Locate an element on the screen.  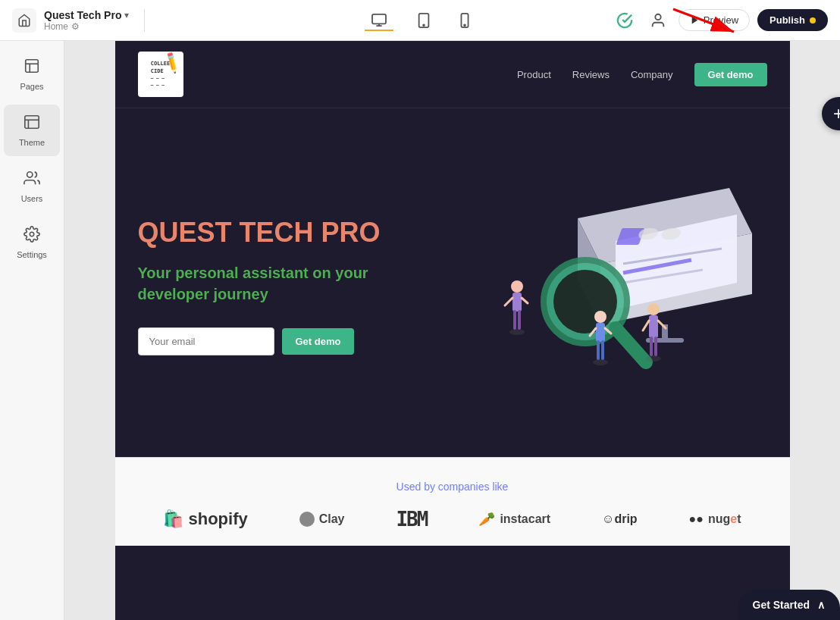
clay-logo: Clay is located at coordinates (322, 519).